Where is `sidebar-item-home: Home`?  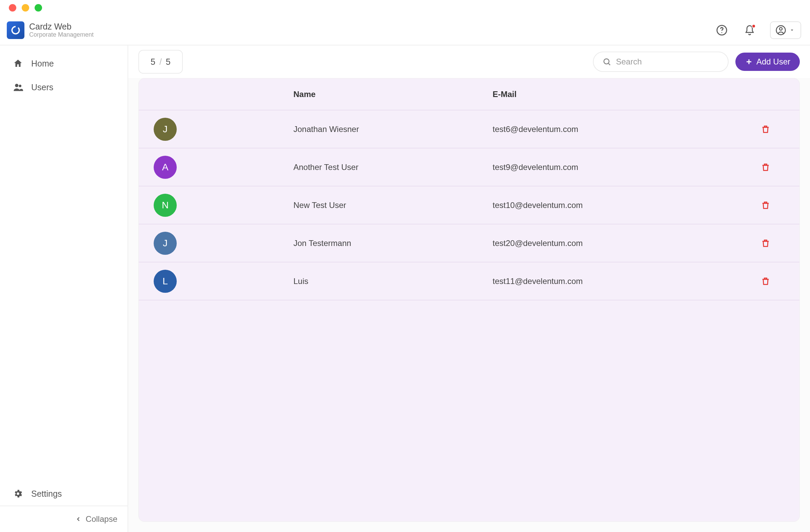 sidebar-item-home: Home is located at coordinates (64, 63).